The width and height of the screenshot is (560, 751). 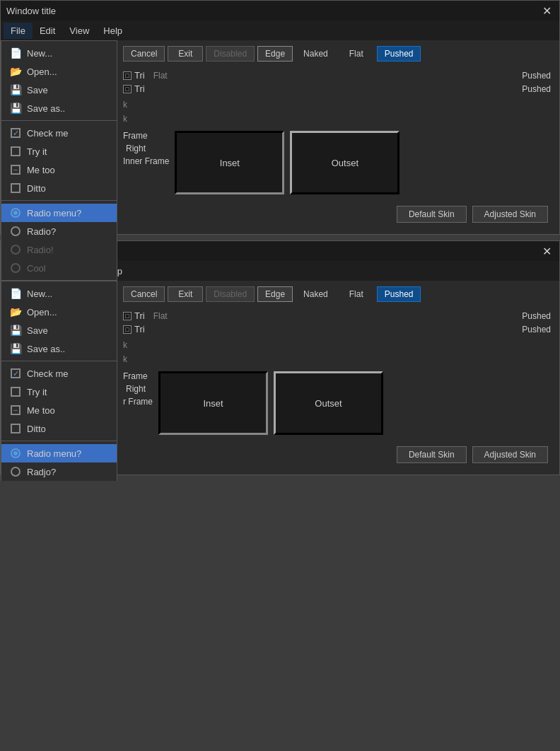 What do you see at coordinates (69, 188) in the screenshot?
I see `menu-label: Ditto` at bounding box center [69, 188].